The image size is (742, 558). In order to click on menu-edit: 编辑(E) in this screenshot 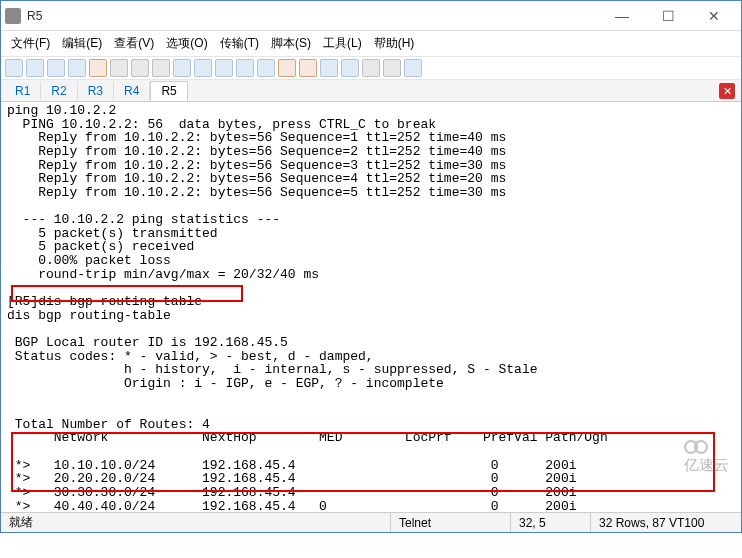, I will do `click(82, 44)`.